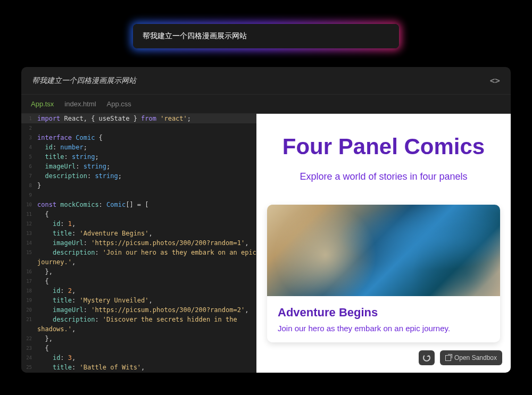  Describe the element at coordinates (139, 339) in the screenshot. I see `code-line: 22 },` at that location.